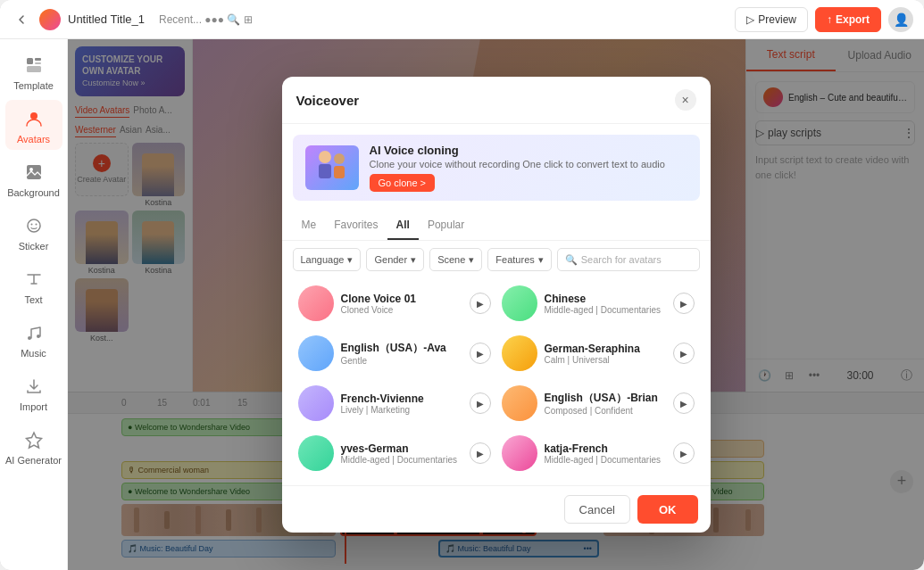 The height and width of the screenshot is (570, 924). What do you see at coordinates (496, 168) in the screenshot?
I see `voice-clone-banner: AI Voice cloning Clone your voice withou…` at bounding box center [496, 168].